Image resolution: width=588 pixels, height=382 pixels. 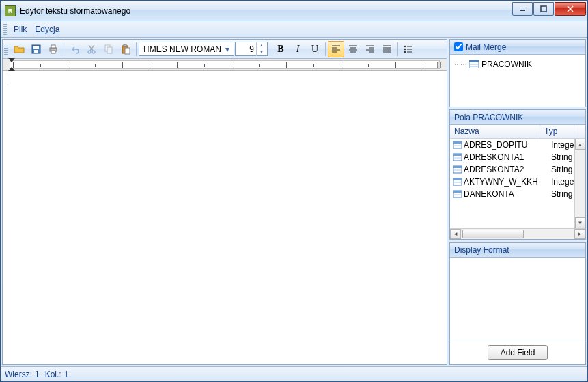 What do you see at coordinates (227, 49) in the screenshot?
I see `chevron-down-icon: ▾` at bounding box center [227, 49].